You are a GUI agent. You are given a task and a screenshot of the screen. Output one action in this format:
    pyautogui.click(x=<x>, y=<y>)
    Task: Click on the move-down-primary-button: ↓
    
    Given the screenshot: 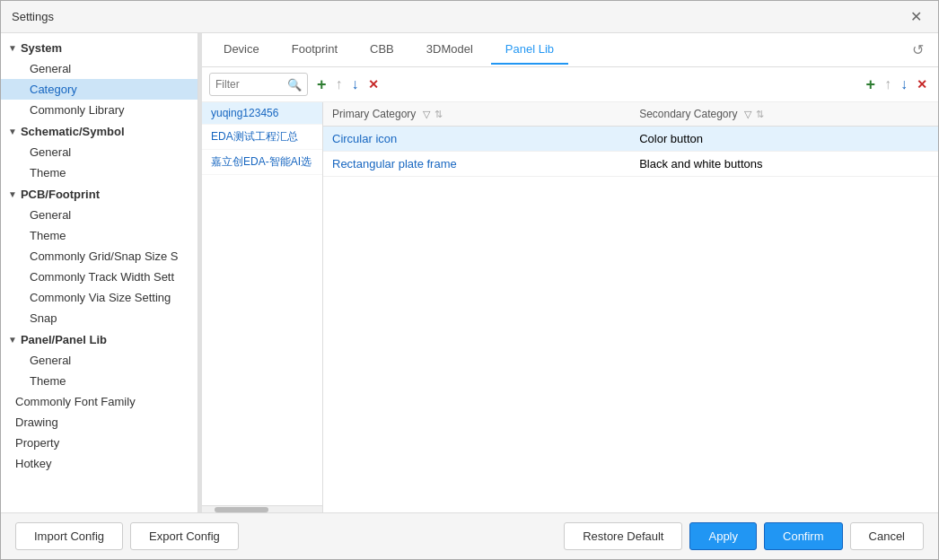 What is the action you would take?
    pyautogui.click(x=355, y=84)
    